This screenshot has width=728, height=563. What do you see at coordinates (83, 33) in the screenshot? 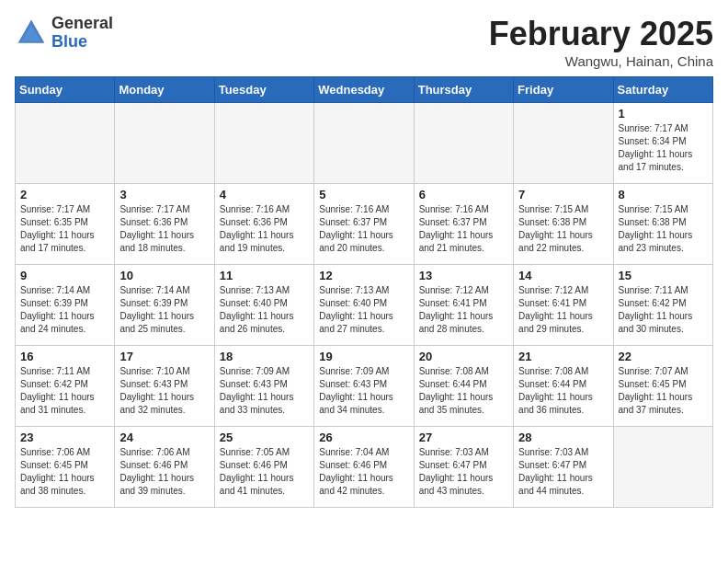
I see `logo-text: General Blue` at bounding box center [83, 33].